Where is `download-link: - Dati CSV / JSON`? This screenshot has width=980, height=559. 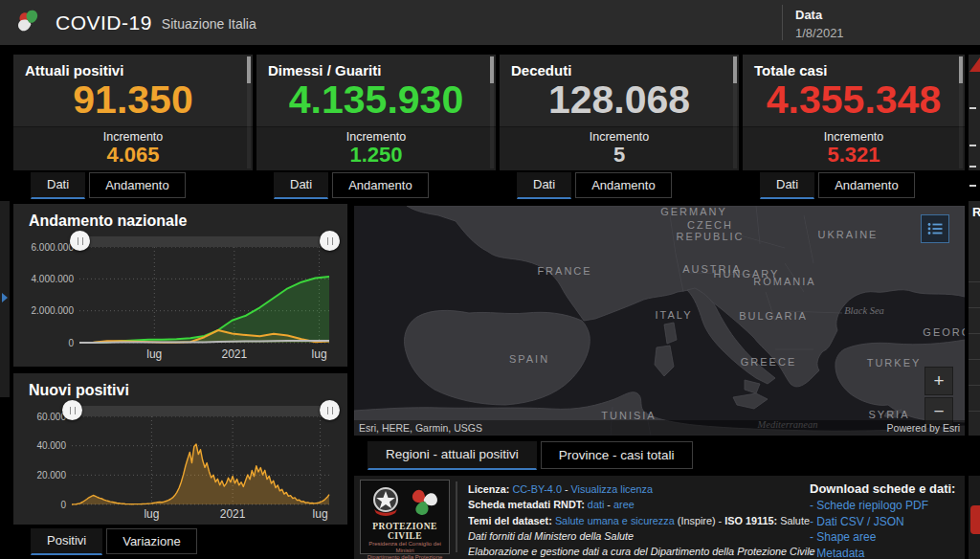 download-link: - Dati CSV / JSON is located at coordinates (885, 523).